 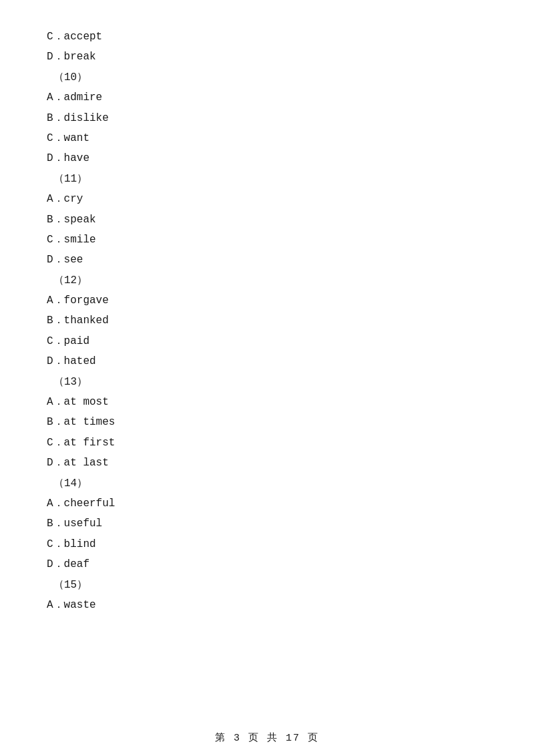 What do you see at coordinates (267, 118) in the screenshot?
I see `content-line-4: B．dislike` at bounding box center [267, 118].